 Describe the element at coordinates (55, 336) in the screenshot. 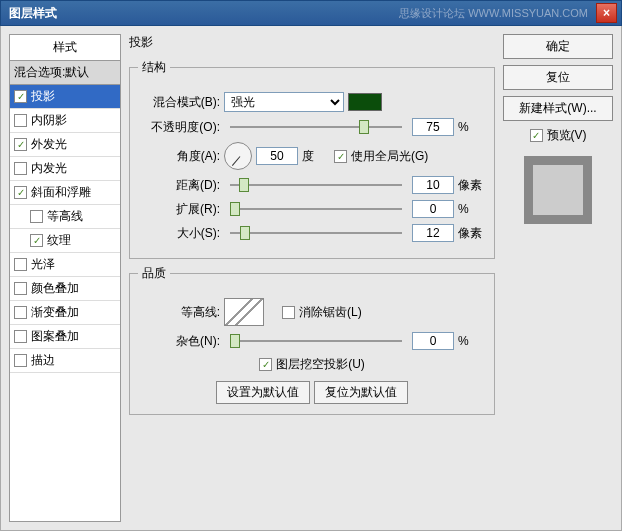

I see `style-label: 图案叠加` at that location.